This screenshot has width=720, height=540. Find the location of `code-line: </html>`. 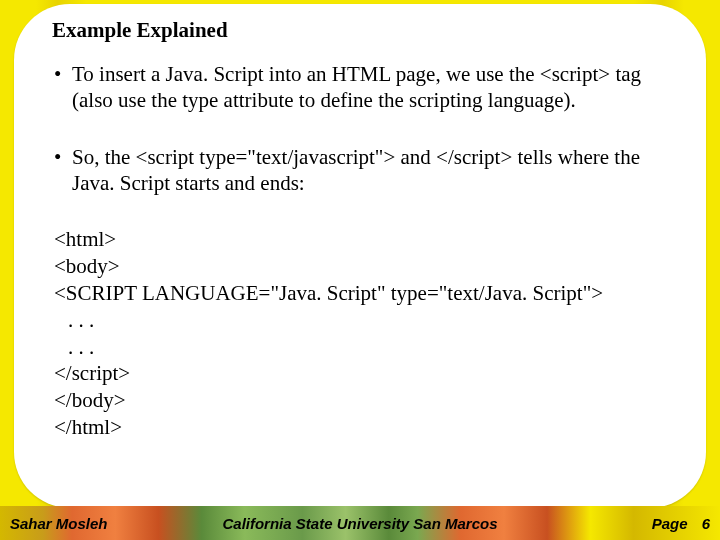

code-line: </html> is located at coordinates (360, 428).